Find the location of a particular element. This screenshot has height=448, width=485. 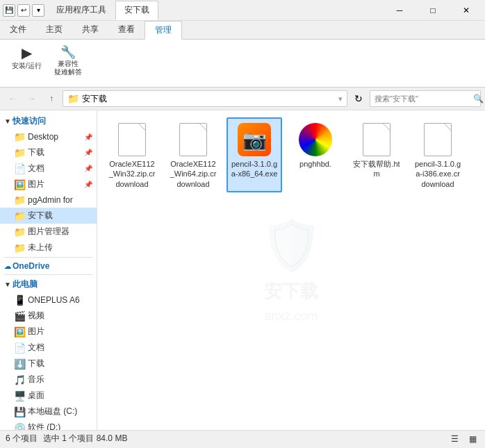

tab-file: 文件 is located at coordinates (18, 30).